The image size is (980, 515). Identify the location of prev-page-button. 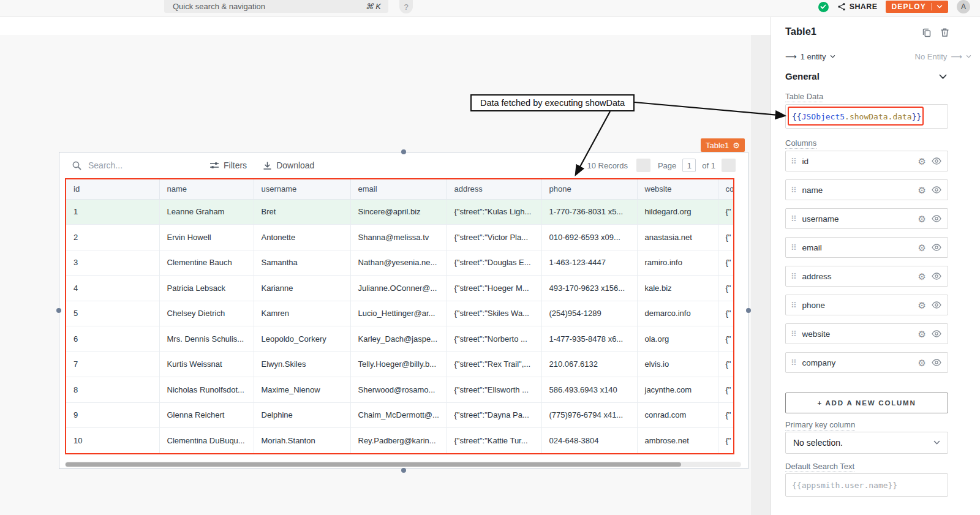
(643, 165).